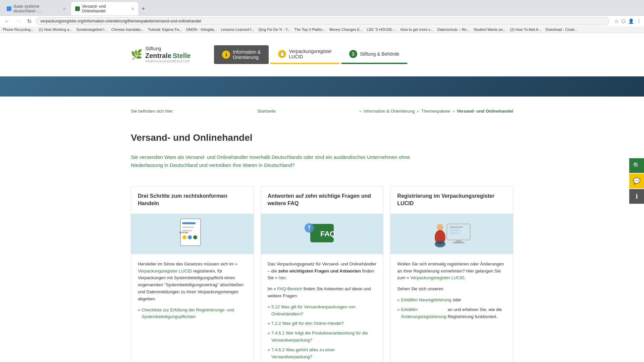 The image size is (644, 362). What do you see at coordinates (451, 200) in the screenshot?
I see `card-3-header: Registrierung im Verpackungsregister LUC…` at bounding box center [451, 200].